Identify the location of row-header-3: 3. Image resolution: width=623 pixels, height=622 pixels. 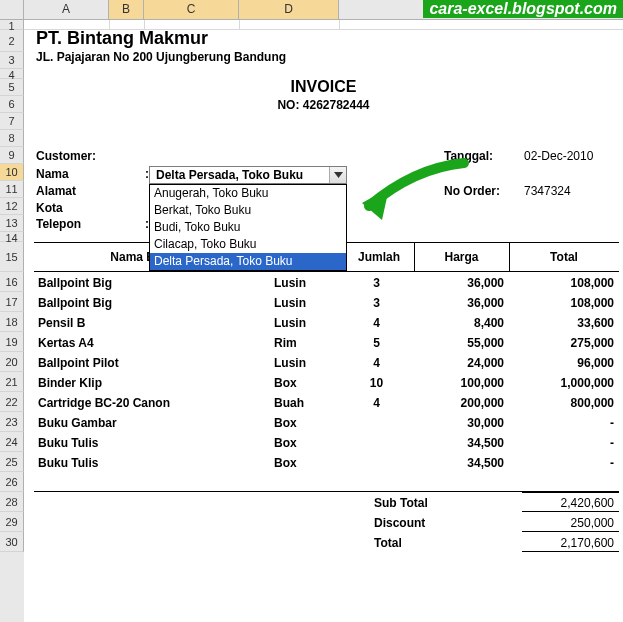
(12, 60).